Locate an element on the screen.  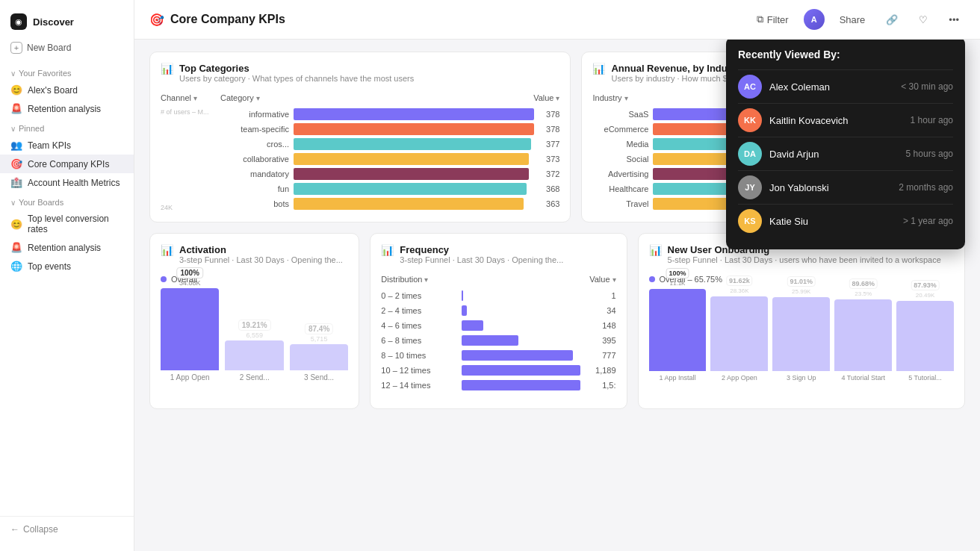
chart-row: mandatory372 is located at coordinates (391, 174).